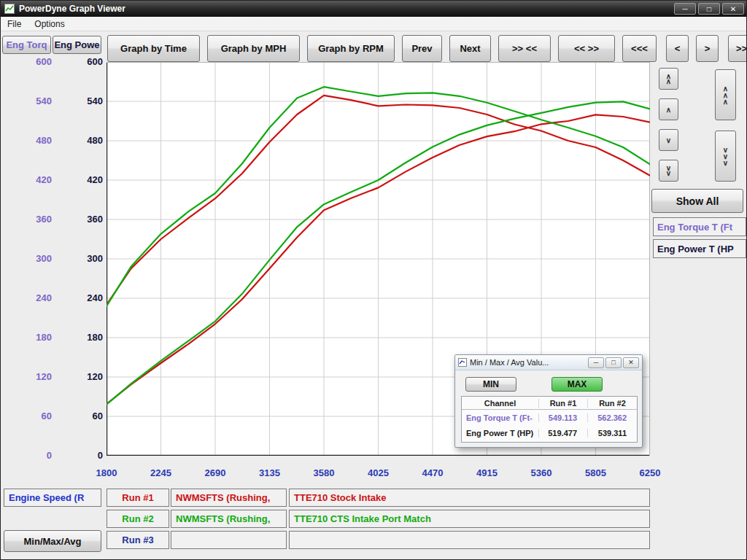 The image size is (747, 560). I want to click on pan-up-button: ∧ ∧ ∧, so click(725, 95).